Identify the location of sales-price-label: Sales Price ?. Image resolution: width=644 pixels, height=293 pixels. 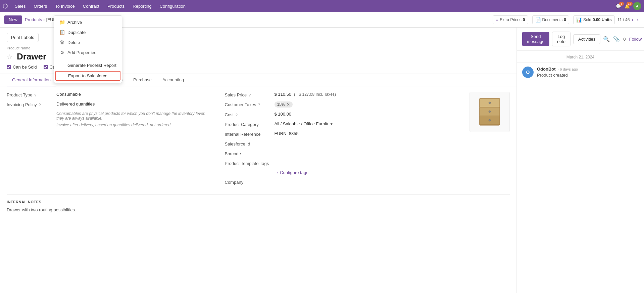
(248, 95).